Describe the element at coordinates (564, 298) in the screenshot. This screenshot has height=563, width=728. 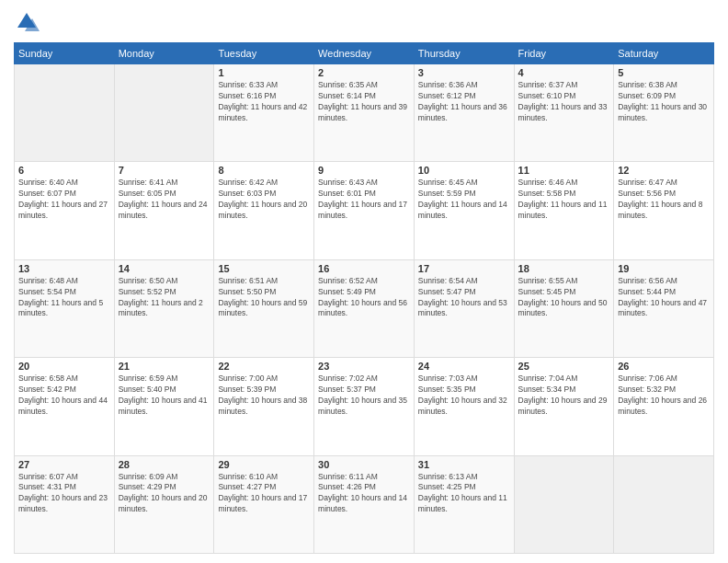
I see `day-info: Sunrise: 6:55 AM Sunset: 5:45 PM Dayligh…` at that location.